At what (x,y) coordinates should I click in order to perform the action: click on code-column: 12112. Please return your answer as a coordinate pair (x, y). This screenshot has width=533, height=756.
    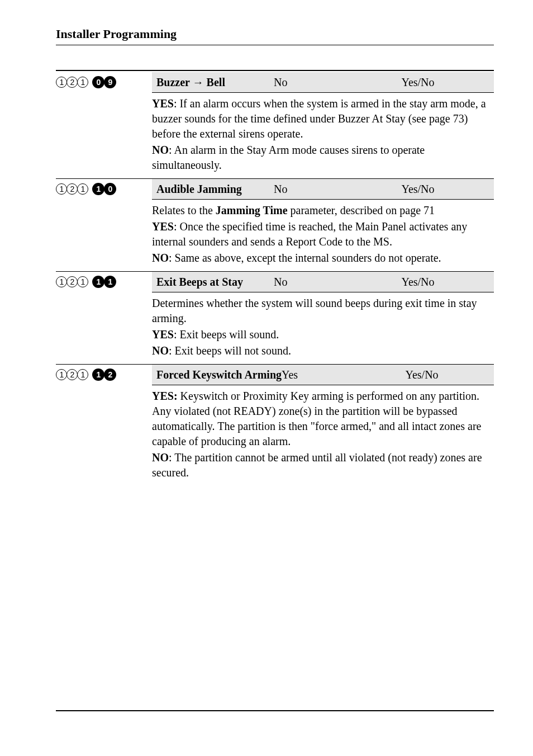
    Looking at the image, I should click on (104, 372).